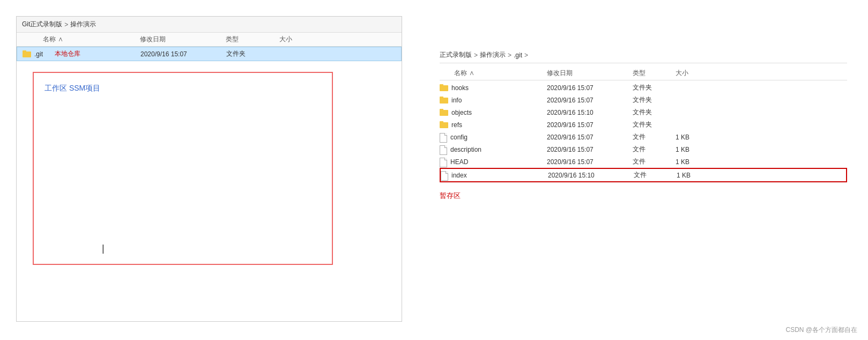 Image resolution: width=868 pixels, height=340 pixels. What do you see at coordinates (493, 100) in the screenshot?
I see `file-name-1: info` at bounding box center [493, 100].